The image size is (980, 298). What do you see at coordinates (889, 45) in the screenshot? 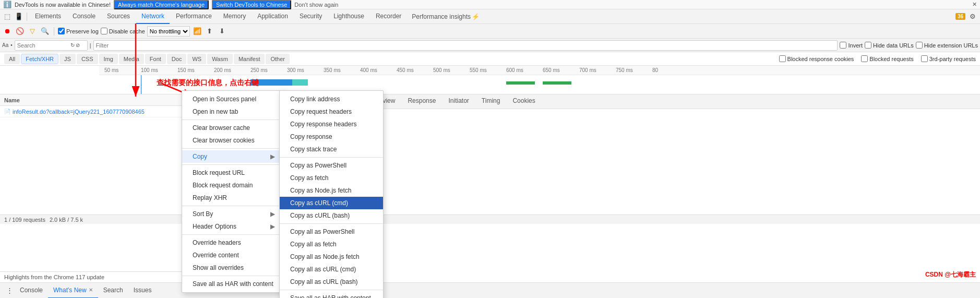
I see `hide-data-urls-checkbox: Hide data URLs` at bounding box center [889, 45].